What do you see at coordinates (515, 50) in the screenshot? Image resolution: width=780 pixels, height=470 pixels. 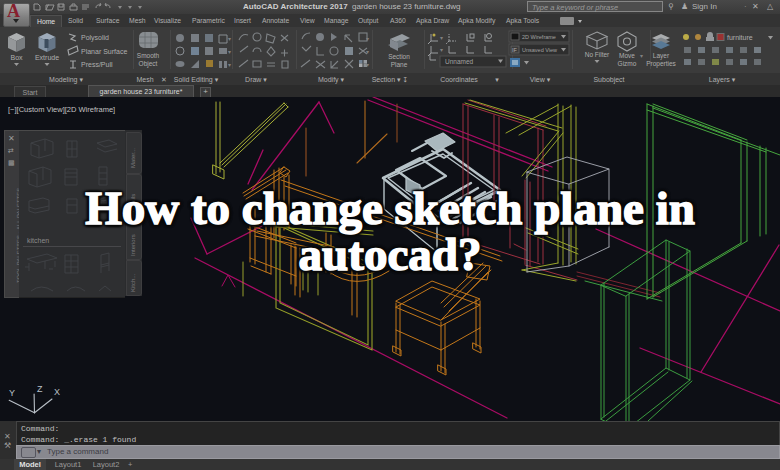 I see `svg-text: IF` at bounding box center [515, 50].